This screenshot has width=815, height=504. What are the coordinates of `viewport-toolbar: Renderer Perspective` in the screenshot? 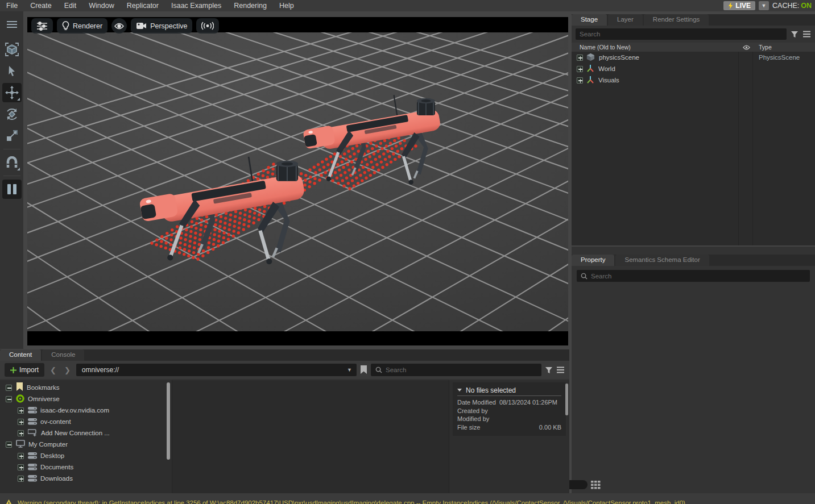 It's located at (125, 26).